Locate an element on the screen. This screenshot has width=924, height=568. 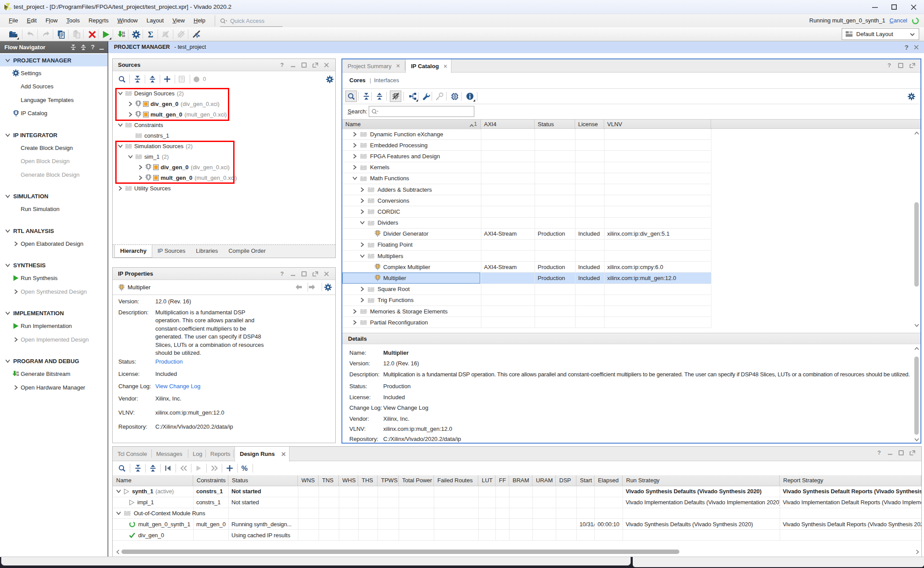
flownav-item-open-synthesized-design: Open Synthesized Design is located at coordinates (54, 292).